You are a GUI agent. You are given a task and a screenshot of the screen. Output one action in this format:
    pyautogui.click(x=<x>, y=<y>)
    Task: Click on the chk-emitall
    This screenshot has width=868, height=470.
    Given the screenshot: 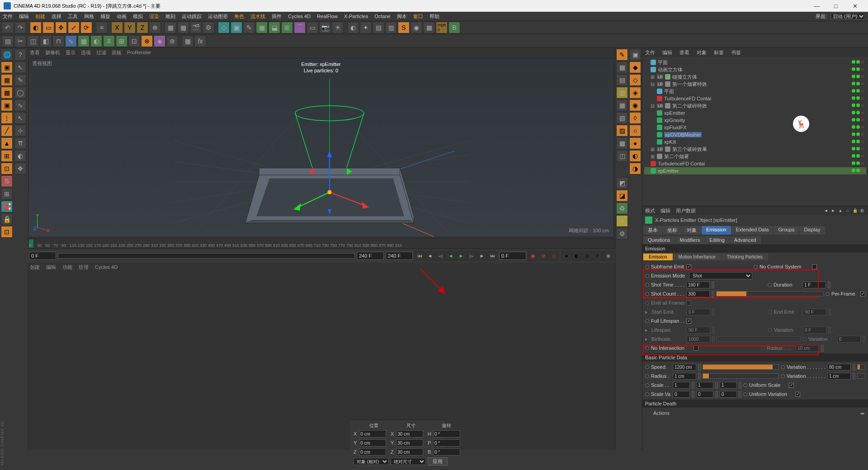 What is the action you would take?
    pyautogui.click(x=689, y=303)
    